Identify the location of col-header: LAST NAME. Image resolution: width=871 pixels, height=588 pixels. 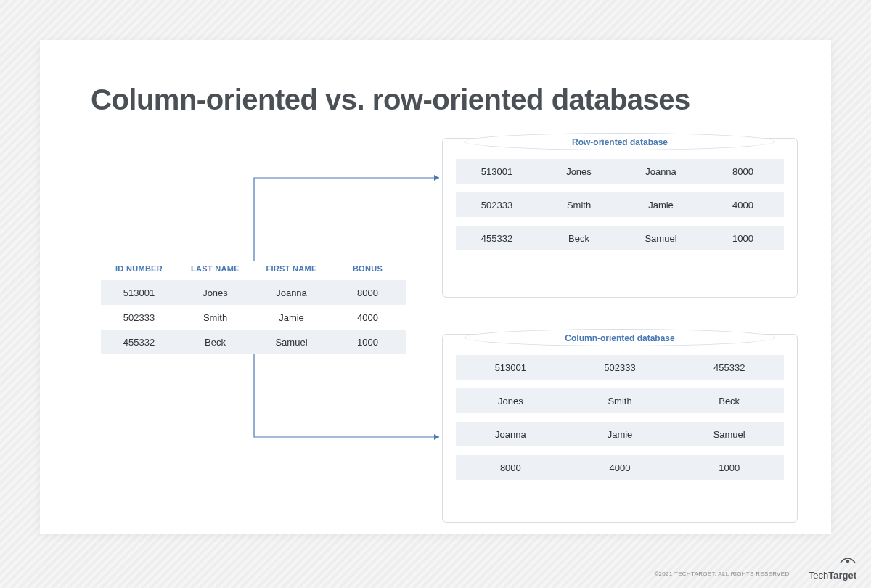
(215, 269).